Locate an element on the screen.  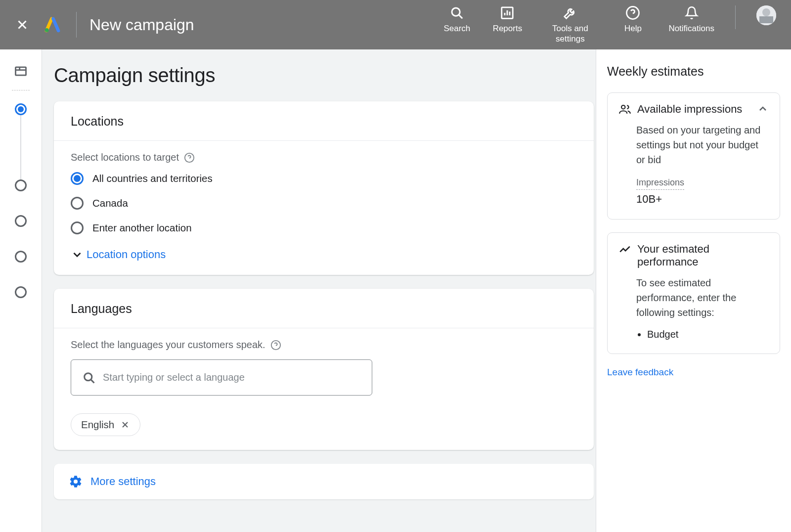
rail-divider is located at coordinates (21, 90).